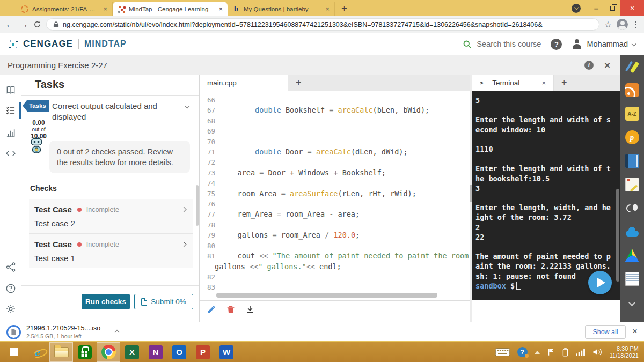 This screenshot has width=644, height=362. I want to click on bookmark-star-icon: ☆, so click(608, 25).